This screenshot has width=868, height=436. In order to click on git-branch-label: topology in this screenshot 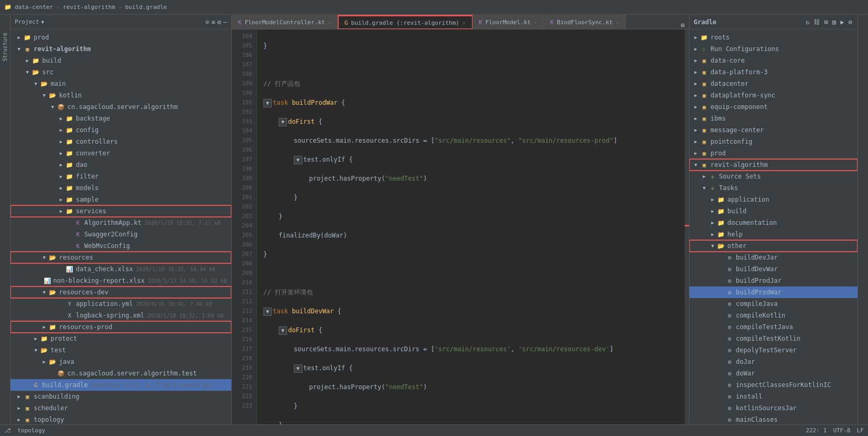, I will do `click(32, 431)`.